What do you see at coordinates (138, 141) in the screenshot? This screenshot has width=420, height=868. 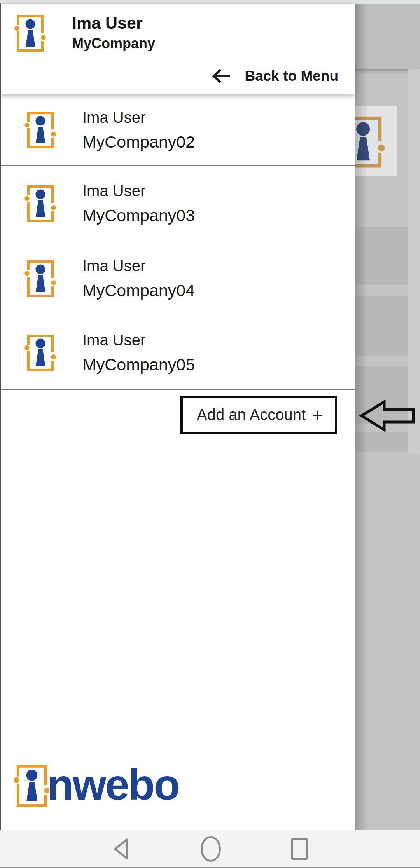 I see `account-company-name: MyCompany02` at bounding box center [138, 141].